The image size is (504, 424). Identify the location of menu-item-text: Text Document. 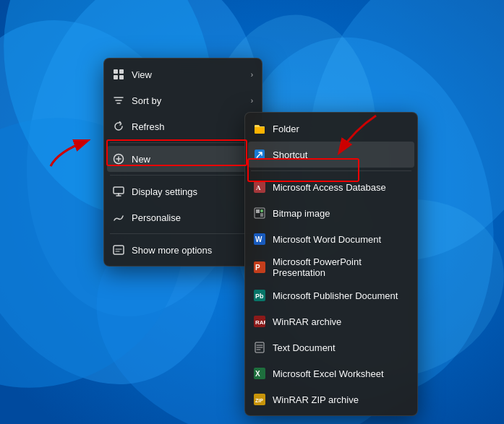
(331, 347).